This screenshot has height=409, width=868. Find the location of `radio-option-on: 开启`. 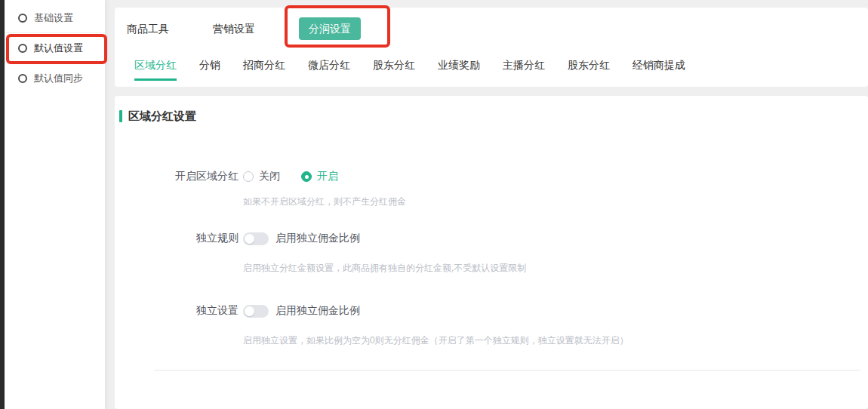

radio-option-on: 开启 is located at coordinates (320, 177).